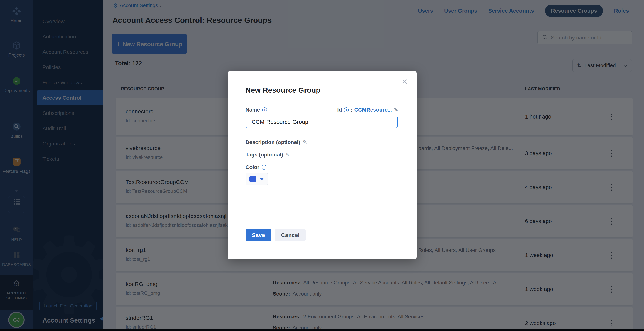  What do you see at coordinates (262, 179) in the screenshot?
I see `chevron-down-icon` at bounding box center [262, 179].